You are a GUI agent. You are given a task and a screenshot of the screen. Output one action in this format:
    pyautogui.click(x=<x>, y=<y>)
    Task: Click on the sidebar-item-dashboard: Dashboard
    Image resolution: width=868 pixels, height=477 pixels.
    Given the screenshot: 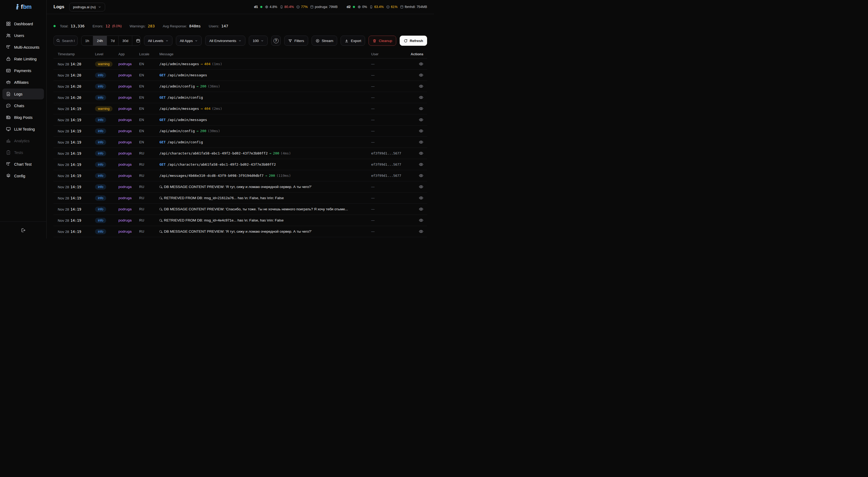 What is the action you would take?
    pyautogui.click(x=23, y=24)
    